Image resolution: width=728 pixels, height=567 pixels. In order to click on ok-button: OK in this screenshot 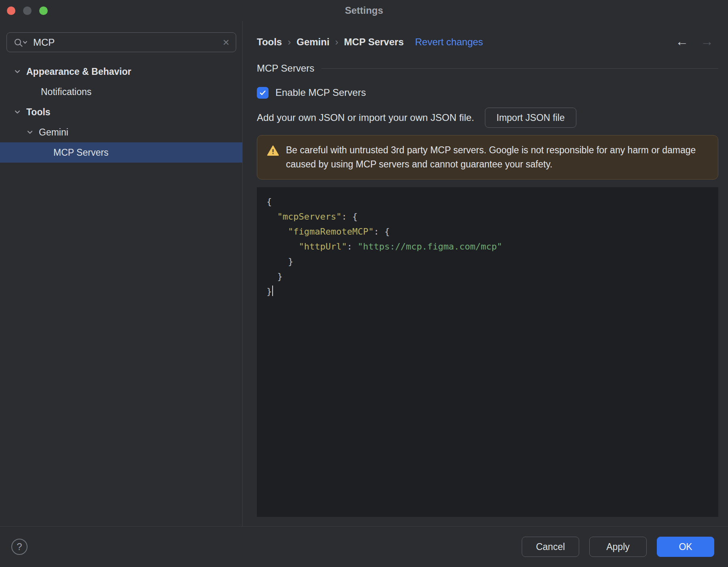, I will do `click(686, 547)`.